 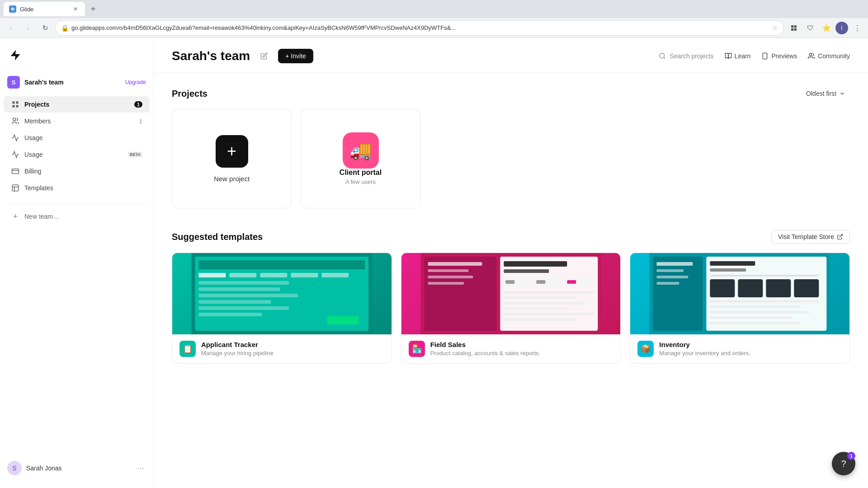 What do you see at coordinates (136, 82) in the screenshot?
I see `upgrade-button: Upgrade` at bounding box center [136, 82].